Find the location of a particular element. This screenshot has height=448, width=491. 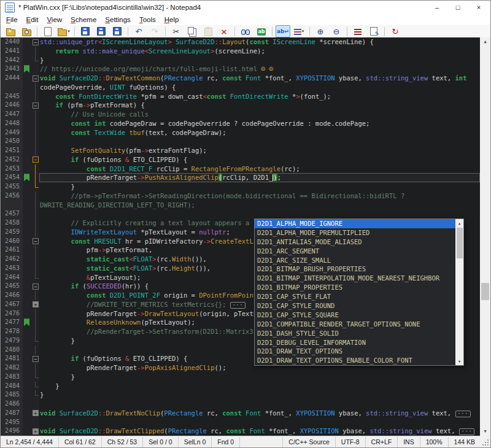

fold-toggle-icon: + is located at coordinates (36, 431).